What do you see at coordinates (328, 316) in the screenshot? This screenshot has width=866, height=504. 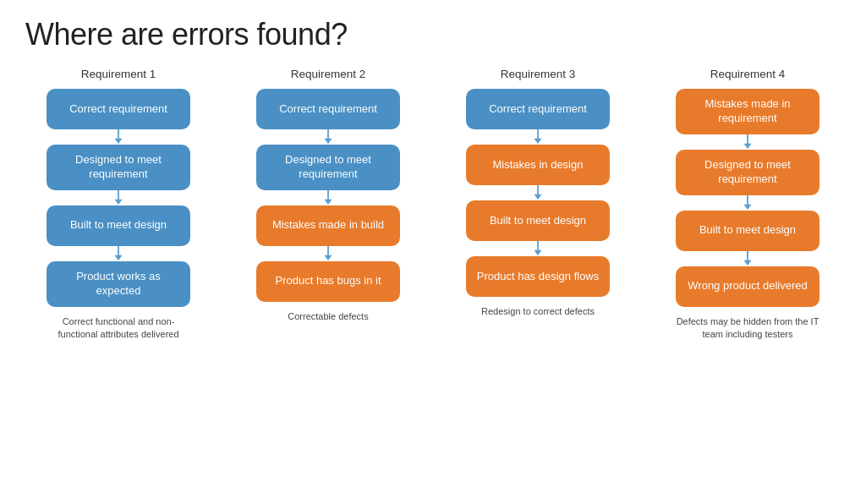 I see `footnote-req2: Correctable defects` at bounding box center [328, 316].